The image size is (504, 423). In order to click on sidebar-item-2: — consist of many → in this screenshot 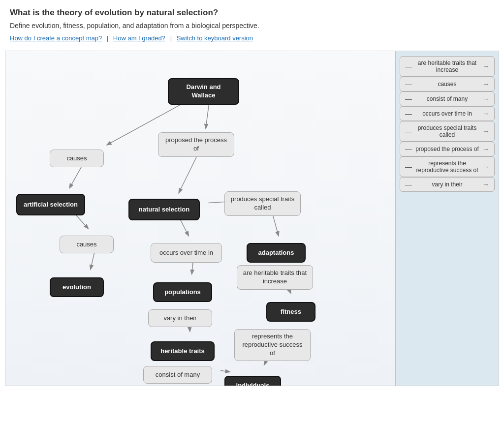, I will do `click(447, 99)`.